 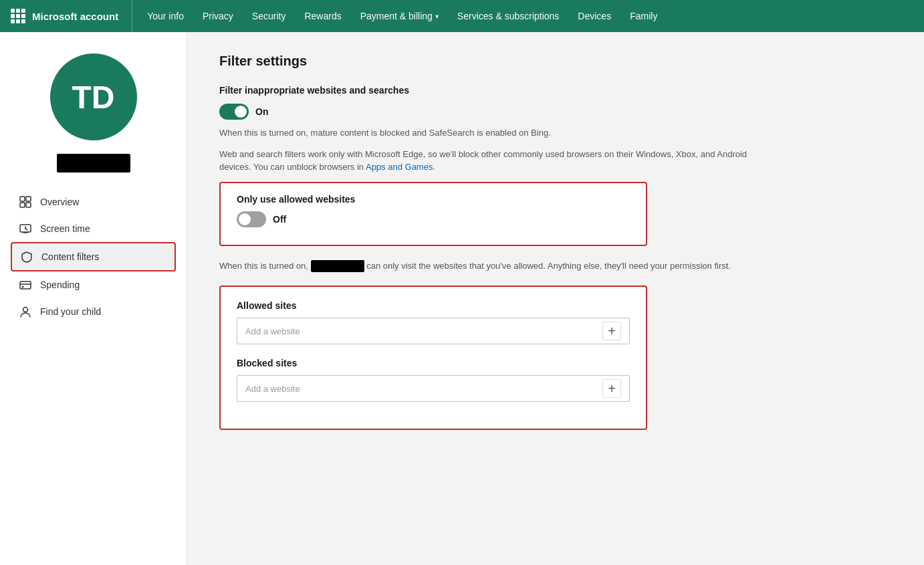 What do you see at coordinates (27, 257) in the screenshot?
I see `shield-icon` at bounding box center [27, 257].